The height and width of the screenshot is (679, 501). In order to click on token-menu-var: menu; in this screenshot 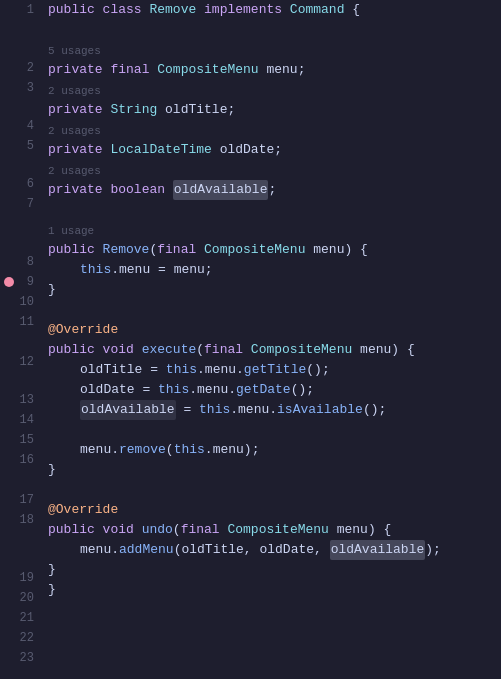, I will do `click(286, 70)`.